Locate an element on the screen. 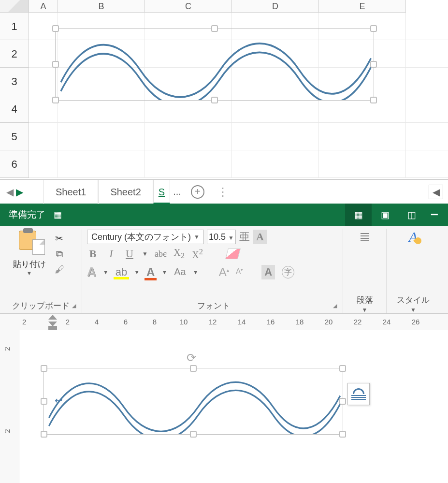  character-border-icon: A is located at coordinates (260, 237).